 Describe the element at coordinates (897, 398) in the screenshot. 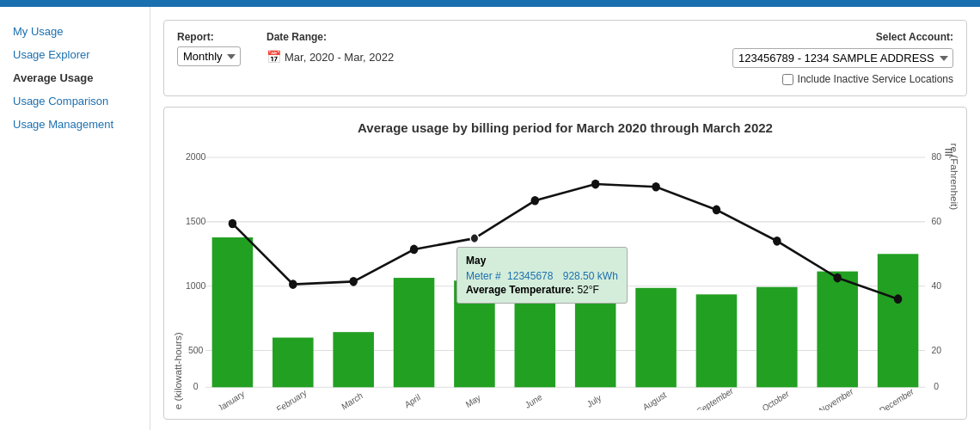

I see `svg-text: December` at that location.